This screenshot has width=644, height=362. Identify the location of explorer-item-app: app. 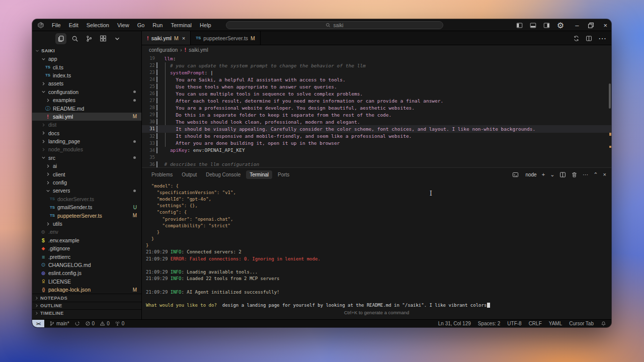
(87, 59).